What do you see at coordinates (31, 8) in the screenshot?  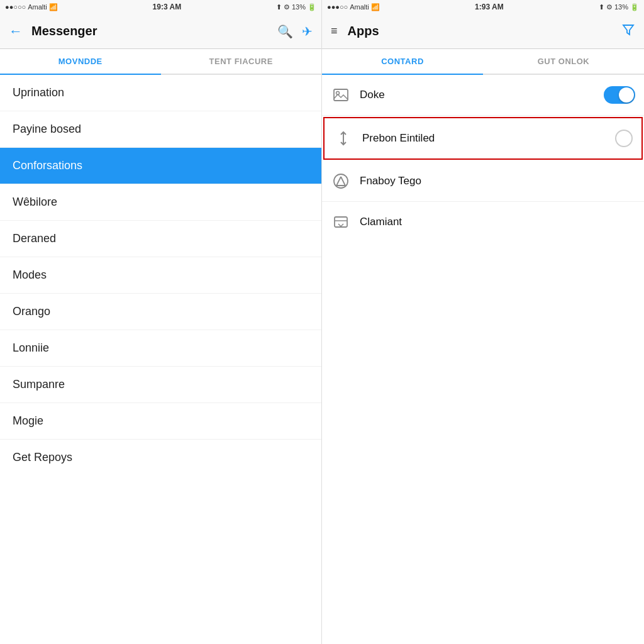 I see `left-status-left: ●●○○○ Amalti 📶` at bounding box center [31, 8].